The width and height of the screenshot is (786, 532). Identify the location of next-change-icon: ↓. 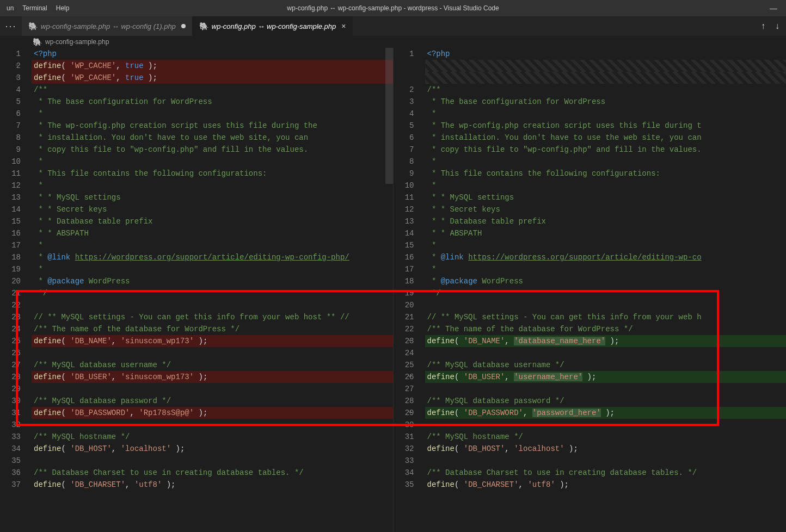
(777, 26).